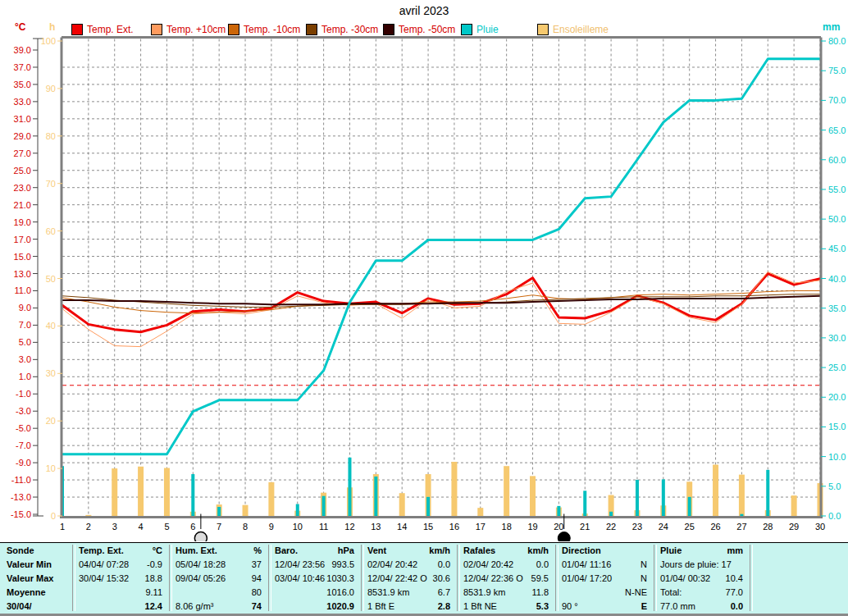  I want to click on temp-tick-label: 19.0, so click(23, 222).